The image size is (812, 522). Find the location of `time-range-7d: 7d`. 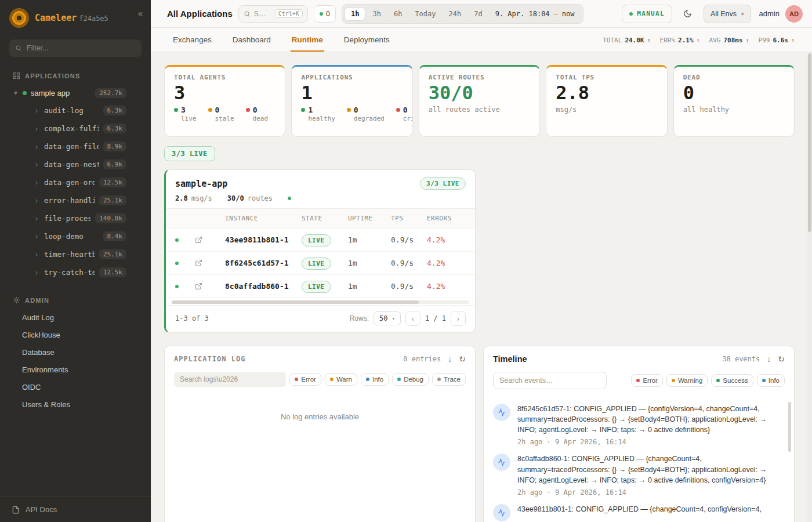

time-range-7d: 7d is located at coordinates (478, 14).